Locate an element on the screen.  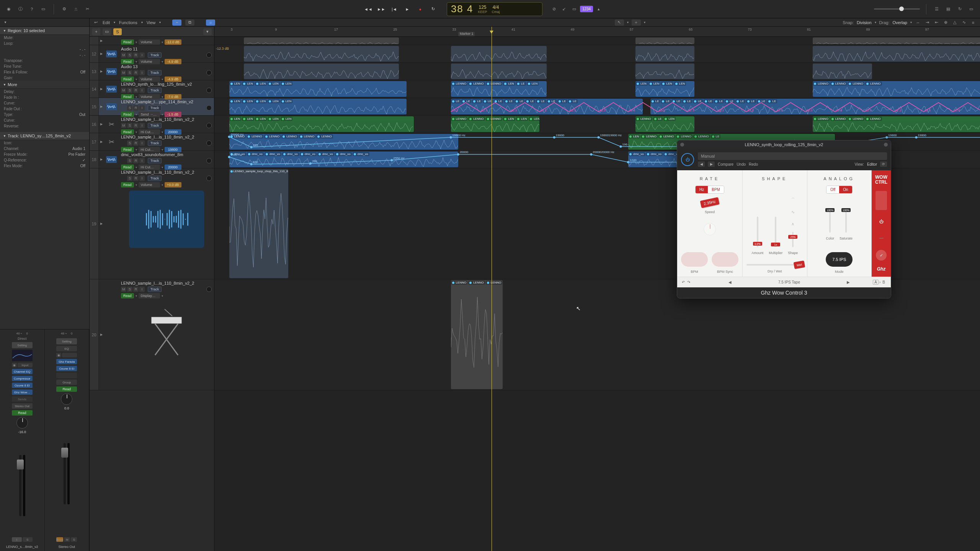
insert-slot: Ozone 8 El is located at coordinates (67, 368).